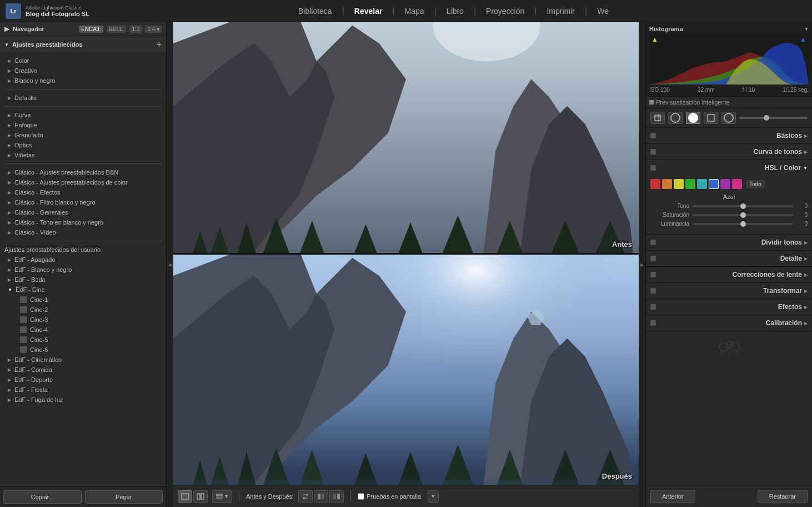  I want to click on hsl-toggle, so click(653, 168).